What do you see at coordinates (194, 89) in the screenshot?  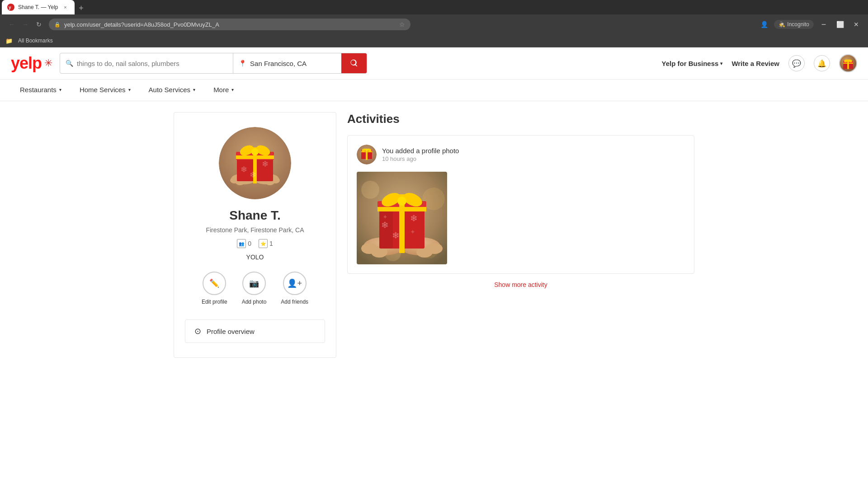 I see `auto-services-dropdown-icon: ▾` at bounding box center [194, 89].